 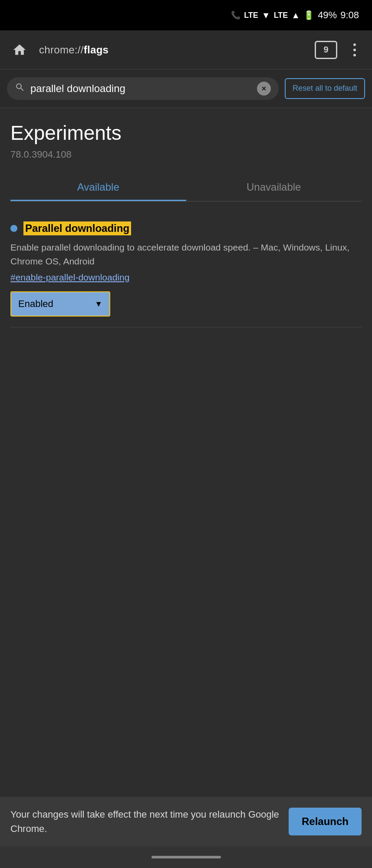 I want to click on browser-navbar: chrome://flags 9, so click(x=186, y=50).